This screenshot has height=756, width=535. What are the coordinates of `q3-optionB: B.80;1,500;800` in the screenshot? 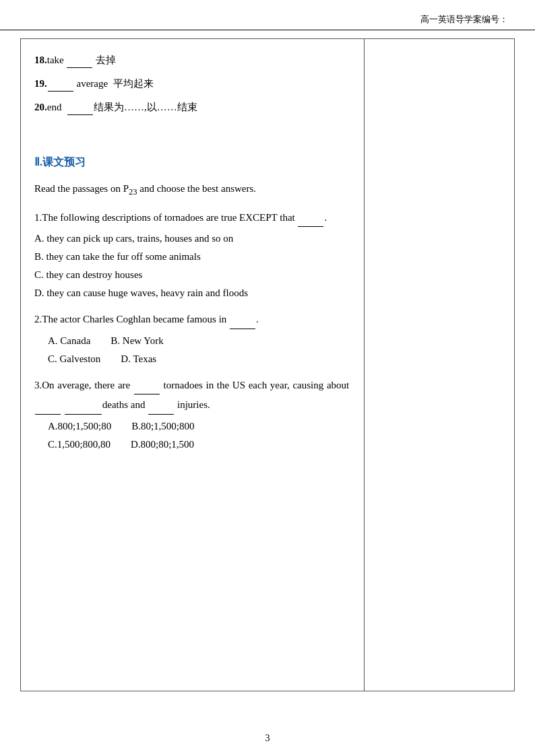 It's located at (163, 427).